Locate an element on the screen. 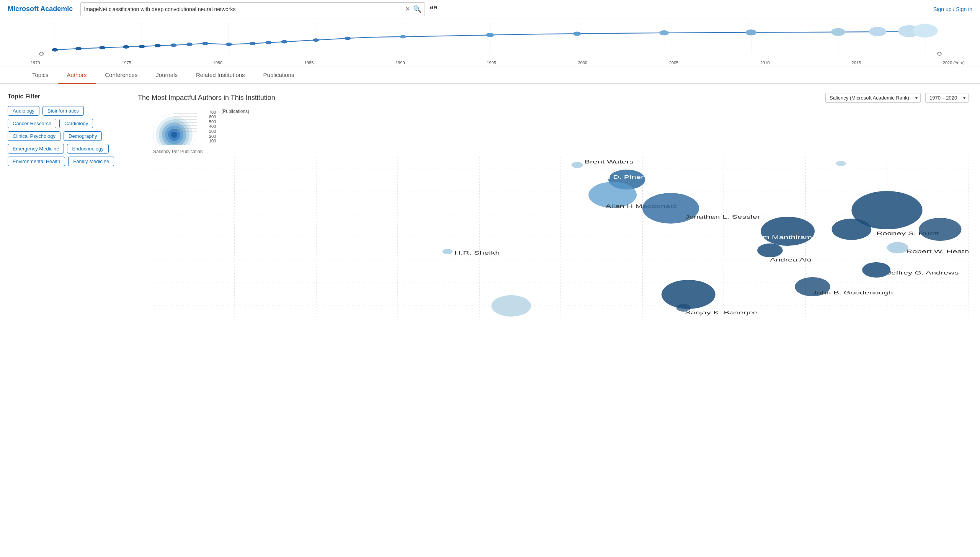  legend-100: 100 is located at coordinates (212, 141).